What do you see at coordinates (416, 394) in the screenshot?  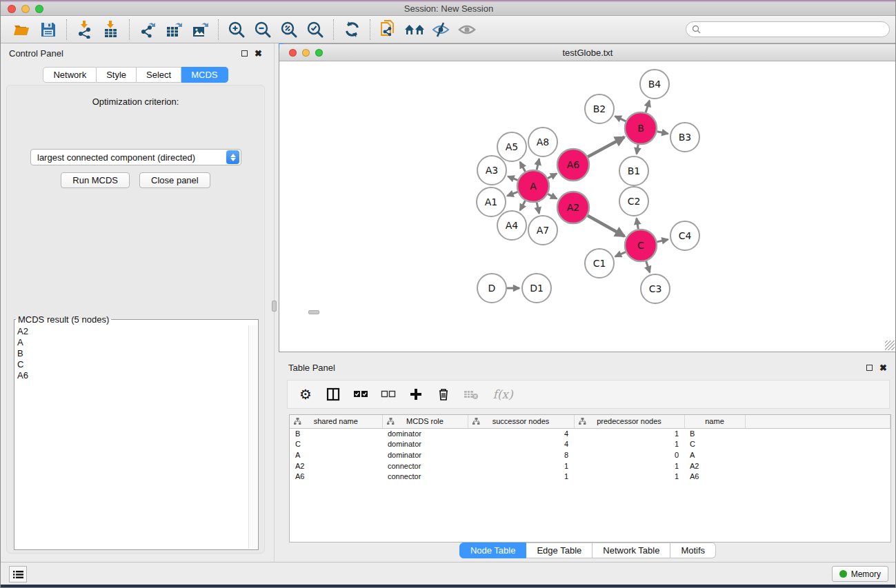 I see `add-column-button` at bounding box center [416, 394].